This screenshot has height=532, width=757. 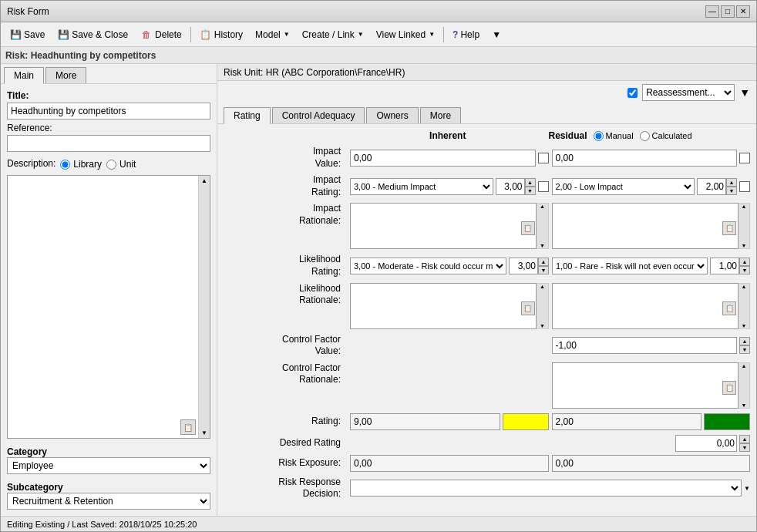 I want to click on scroll-down-arrow: ▼, so click(x=204, y=433).